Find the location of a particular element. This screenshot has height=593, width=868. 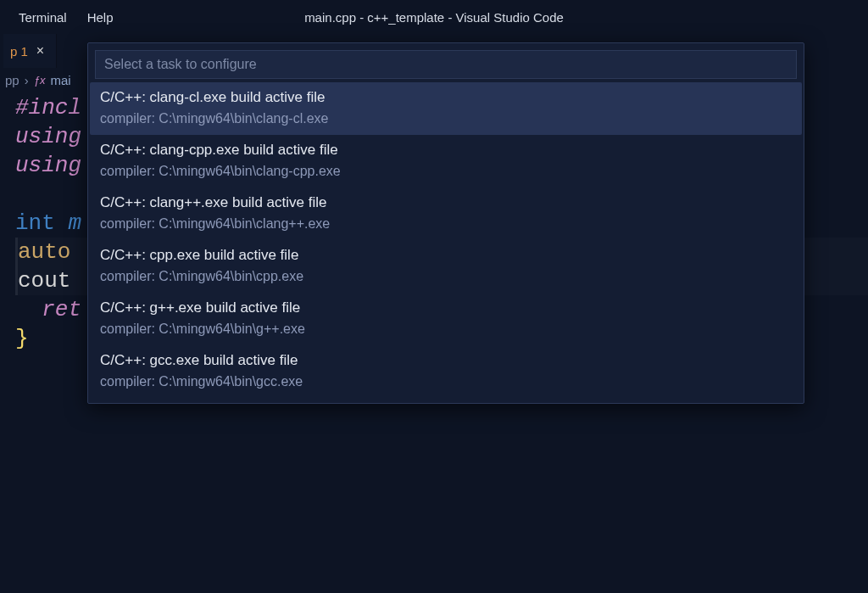

task-item-desc: compiler: C:\mingw64\bin\clang-cpp.exe is located at coordinates (446, 171).